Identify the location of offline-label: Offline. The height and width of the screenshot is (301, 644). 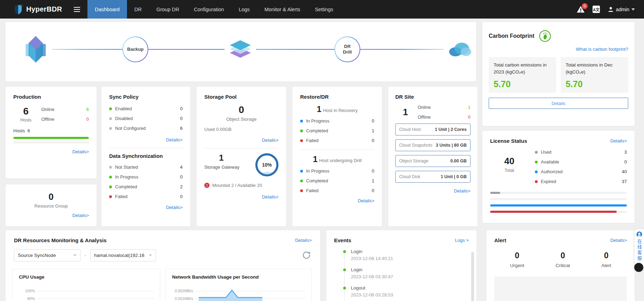
(64, 119).